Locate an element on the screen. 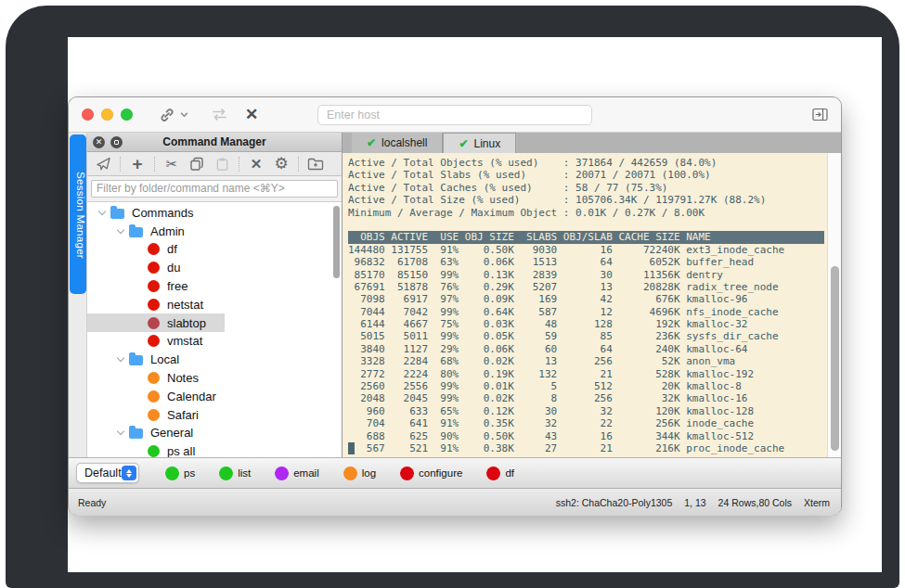 The image size is (905, 588). terminal-summary-line: Active / Total Size (% used) : 105706.34… is located at coordinates (587, 200).